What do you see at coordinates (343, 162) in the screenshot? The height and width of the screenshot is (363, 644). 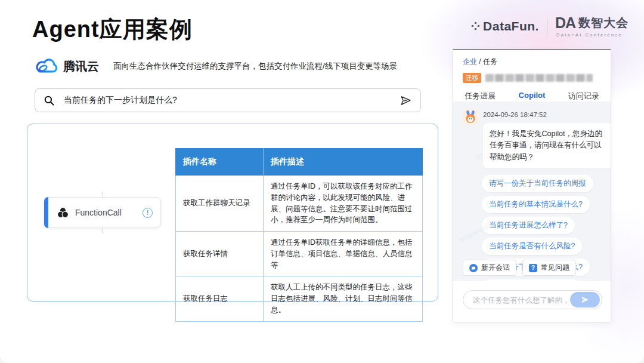 I see `column-header-plugin-desc: 插件描述` at bounding box center [343, 162].